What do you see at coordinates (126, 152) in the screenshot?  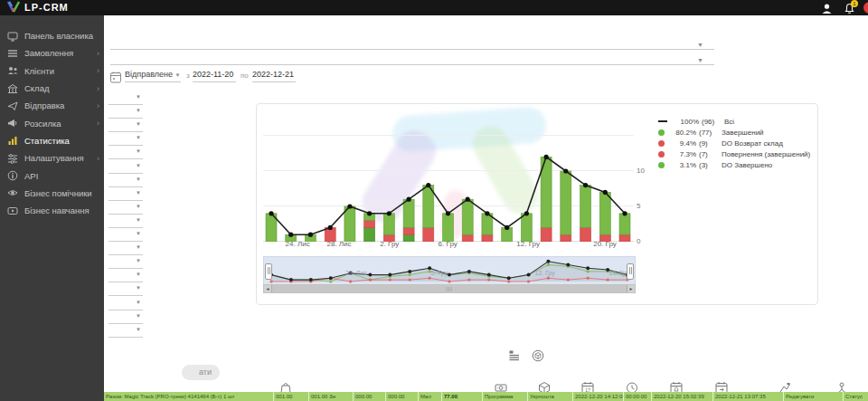 I see `mini-filter-select-5: ▼` at bounding box center [126, 152].